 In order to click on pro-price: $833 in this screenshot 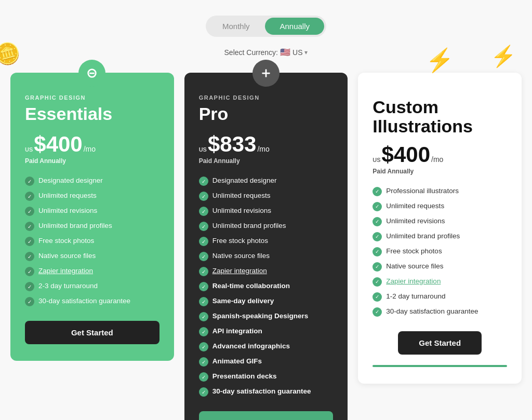, I will do `click(232, 144)`.